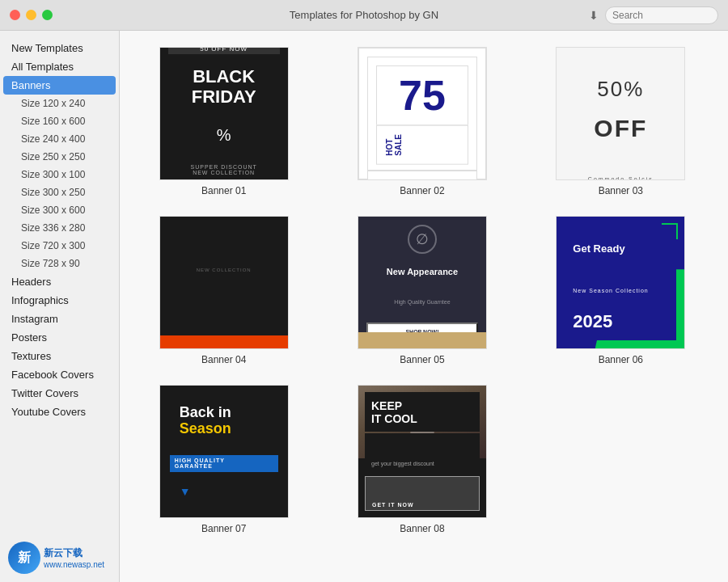  Describe the element at coordinates (621, 291) in the screenshot. I see `banner-item-06: Get Ready New Season Collection 2025 Ban…` at that location.